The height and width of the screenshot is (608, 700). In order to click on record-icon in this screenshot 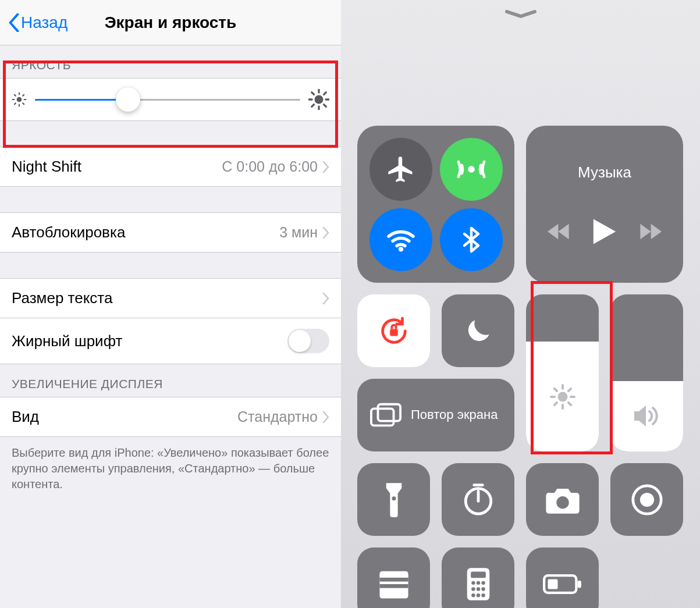, I will do `click(647, 500)`.